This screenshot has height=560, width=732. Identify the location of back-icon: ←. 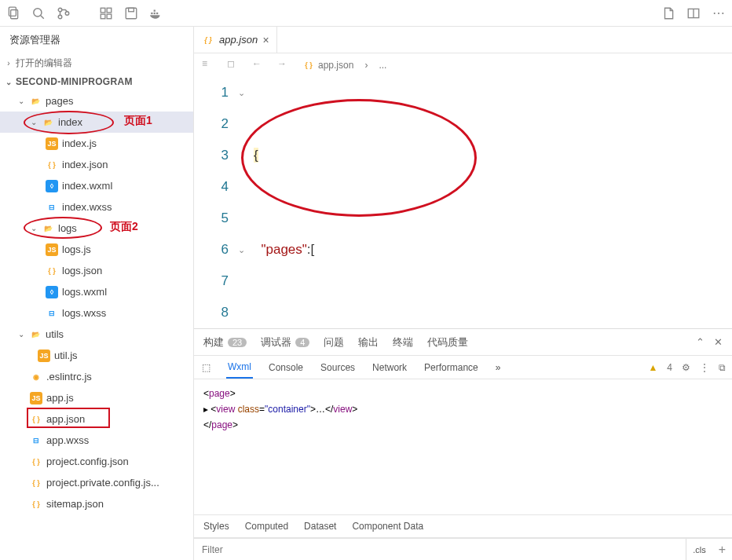
(259, 65).